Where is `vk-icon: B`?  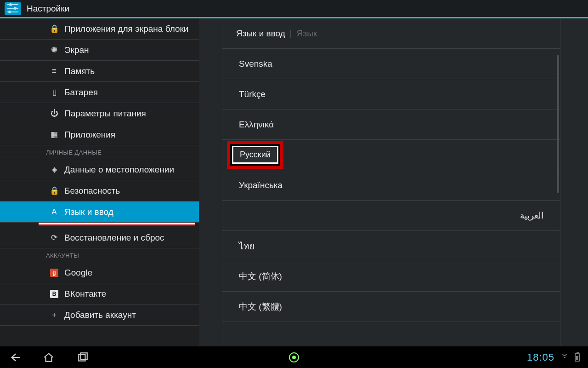
vk-icon: B is located at coordinates (54, 294).